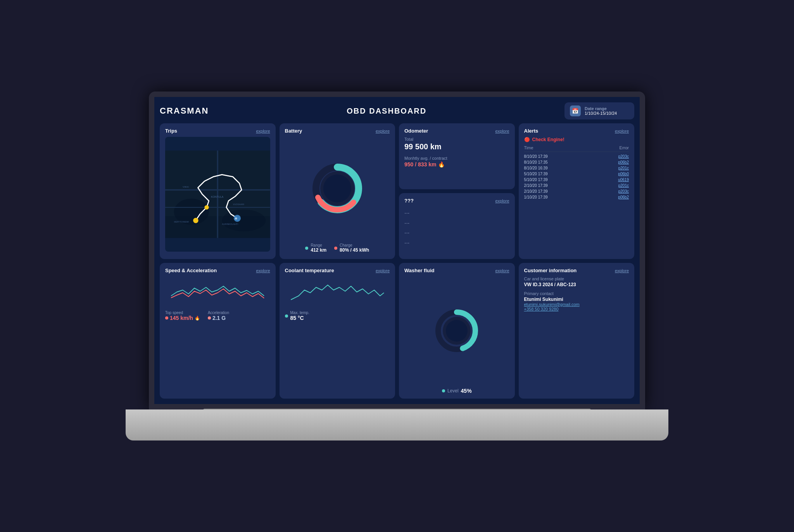 This screenshot has width=794, height=532. I want to click on customer-title: Customer information, so click(551, 271).